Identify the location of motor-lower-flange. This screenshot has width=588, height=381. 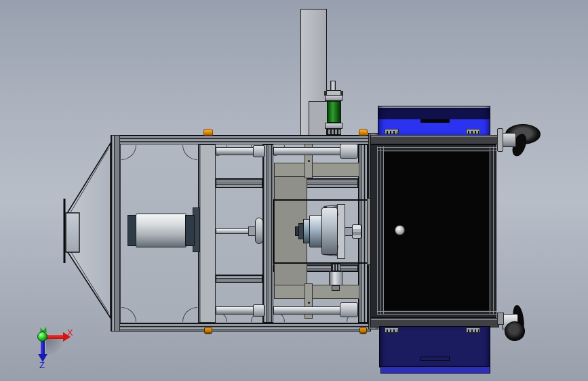
(334, 126).